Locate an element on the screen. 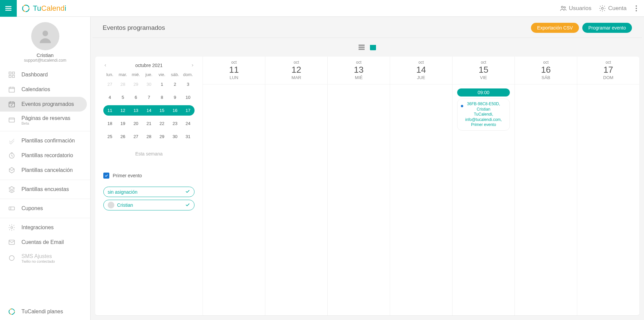 This screenshot has width=644, height=320. hamburger-button is located at coordinates (8, 8).